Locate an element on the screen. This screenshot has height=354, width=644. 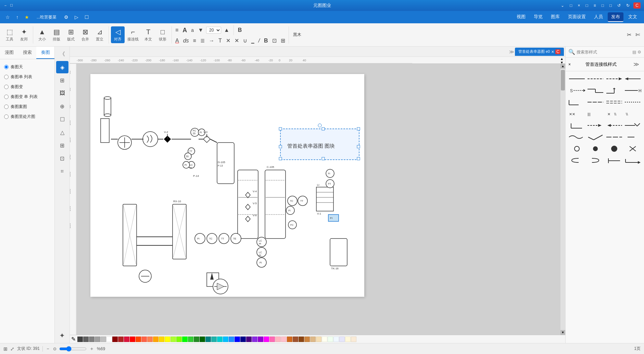
settings-icon: × is located at coordinates (579, 5).